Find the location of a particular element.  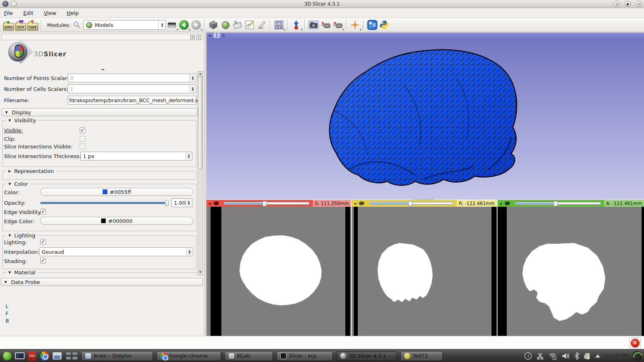

green-slice-viewport is located at coordinates (571, 271).